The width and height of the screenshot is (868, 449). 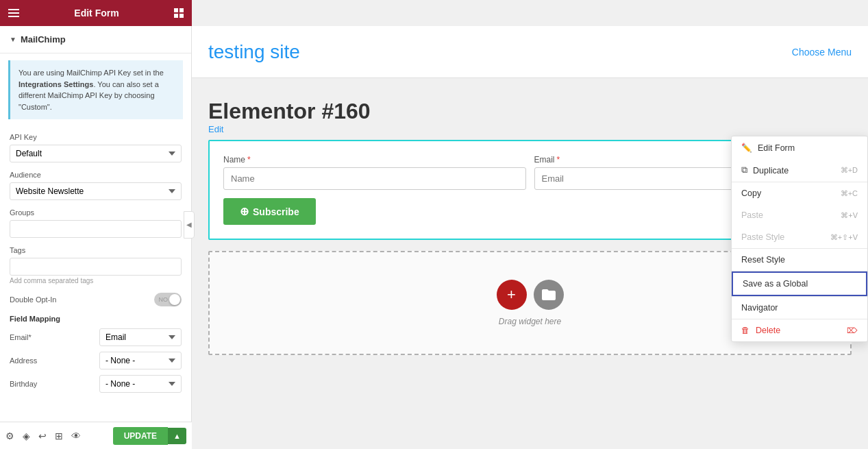 What do you see at coordinates (852, 330) in the screenshot?
I see `delete-shortcut: ⌦` at bounding box center [852, 330].